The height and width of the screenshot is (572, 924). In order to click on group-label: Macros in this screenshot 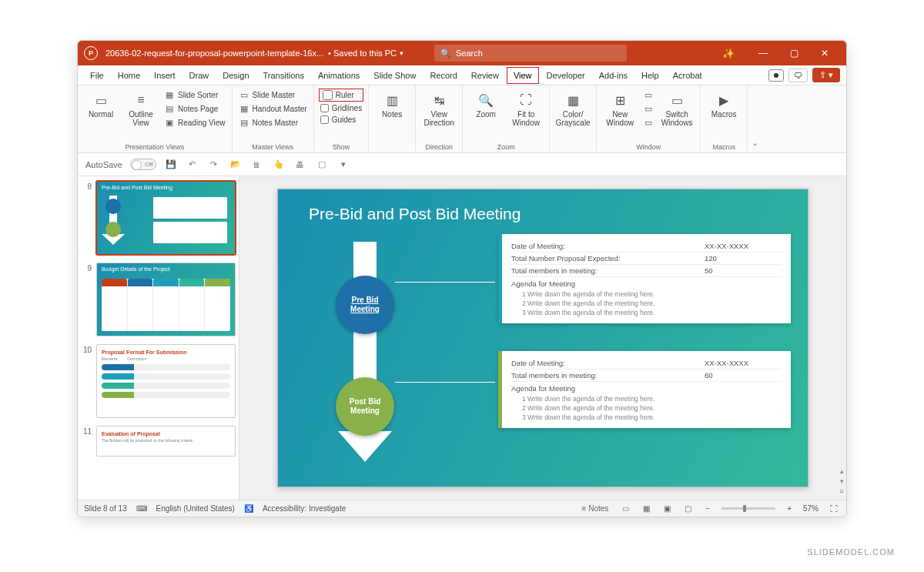, I will do `click(724, 146)`.